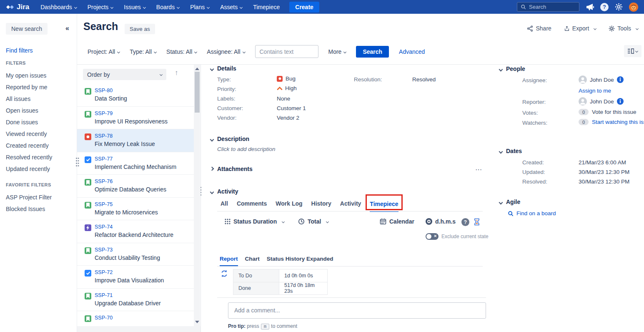 The width and height of the screenshot is (644, 332). What do you see at coordinates (135, 254) in the screenshot?
I see `issue-row-ssp-73: SSP-73 Conduct Usability Testing` at bounding box center [135, 254].